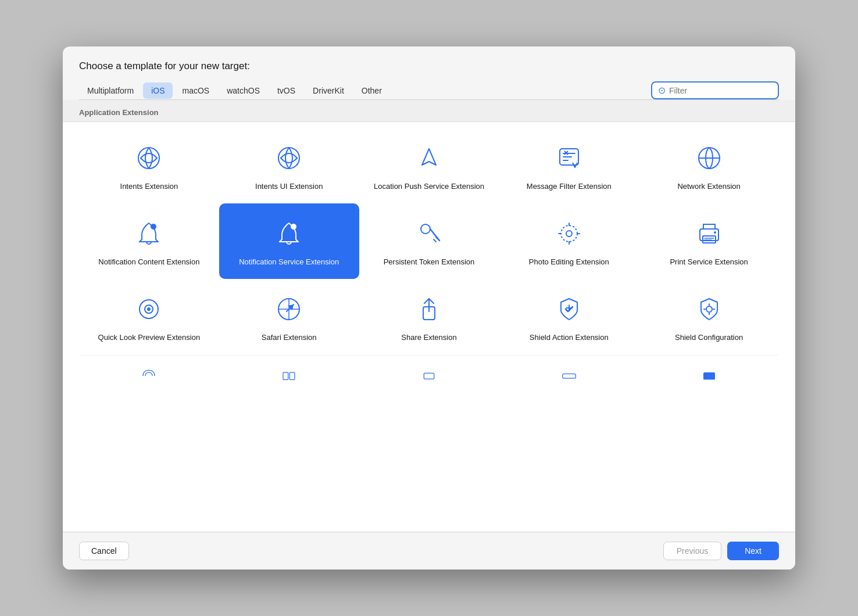 The image size is (858, 616). What do you see at coordinates (709, 338) in the screenshot?
I see `shield-config-label: Shield Configuration` at bounding box center [709, 338].